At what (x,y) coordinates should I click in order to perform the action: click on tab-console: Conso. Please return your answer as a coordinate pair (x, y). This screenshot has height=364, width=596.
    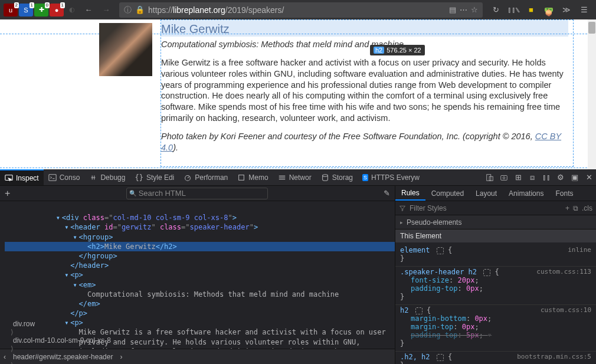
    Looking at the image, I should click on (64, 177).